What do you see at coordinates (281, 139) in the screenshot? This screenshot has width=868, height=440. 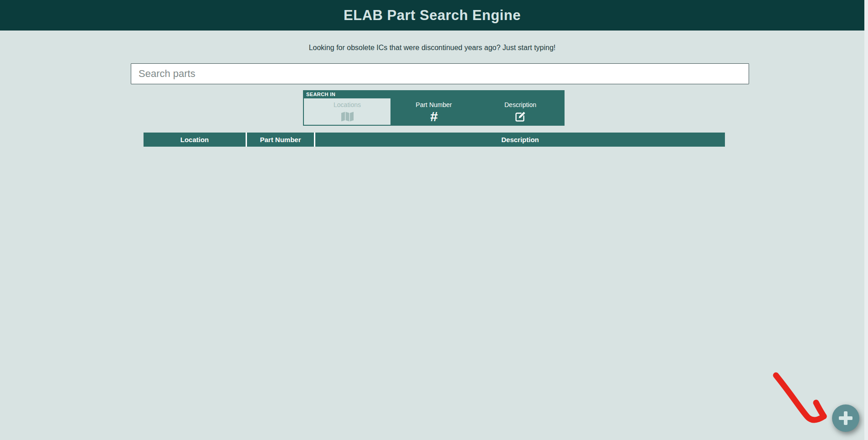 I see `column-header-part-number: Part Number` at bounding box center [281, 139].